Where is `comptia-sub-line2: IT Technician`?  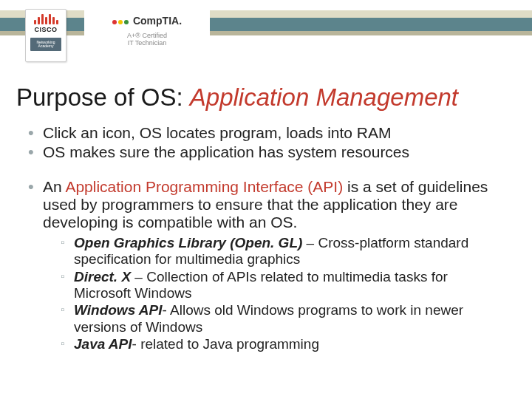 comptia-sub-line2: IT Technician is located at coordinates (148, 43).